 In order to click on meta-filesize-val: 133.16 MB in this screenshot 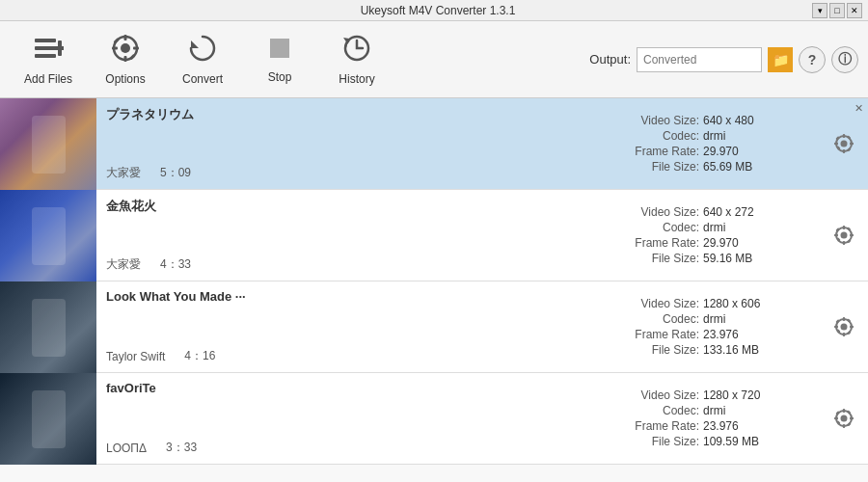, I will do `click(729, 350)`.